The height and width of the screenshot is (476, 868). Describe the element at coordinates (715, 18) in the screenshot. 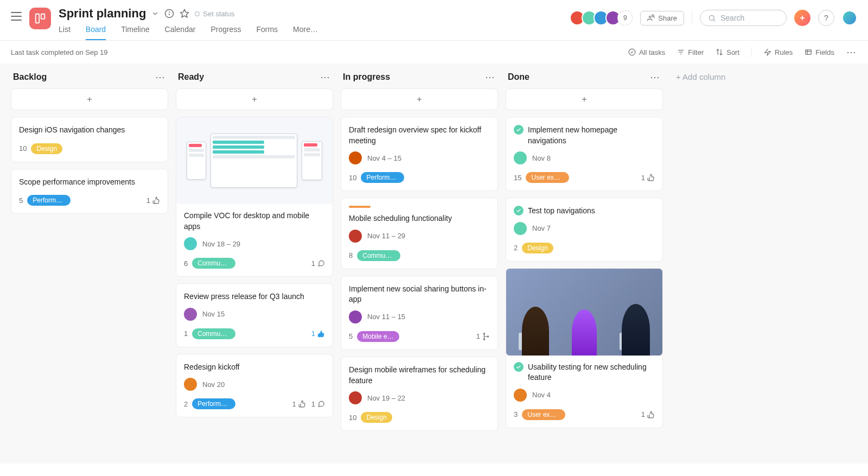

I see `topbar-right: 9 Share Search ?` at that location.